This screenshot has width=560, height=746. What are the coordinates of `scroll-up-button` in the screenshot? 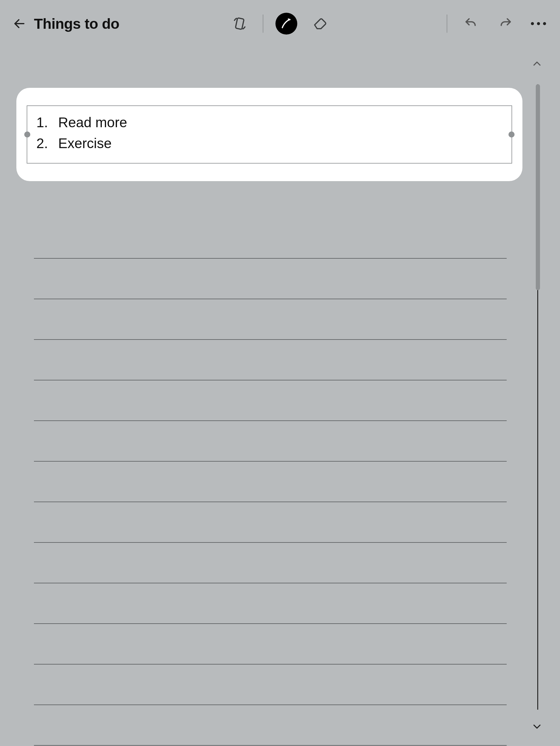 It's located at (537, 64).